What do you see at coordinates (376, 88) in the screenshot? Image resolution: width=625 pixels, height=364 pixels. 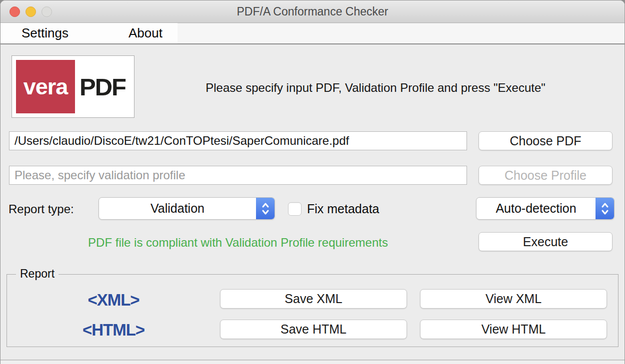 I see `instruction-text: Please specify input PDF, Validation Pro…` at bounding box center [376, 88].